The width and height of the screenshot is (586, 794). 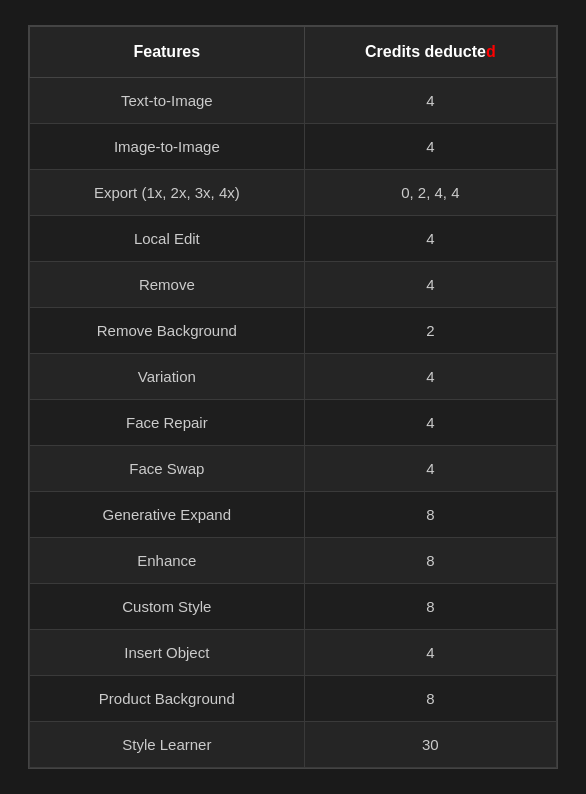 I want to click on feature-cell: Face Repair, so click(x=168, y=423).